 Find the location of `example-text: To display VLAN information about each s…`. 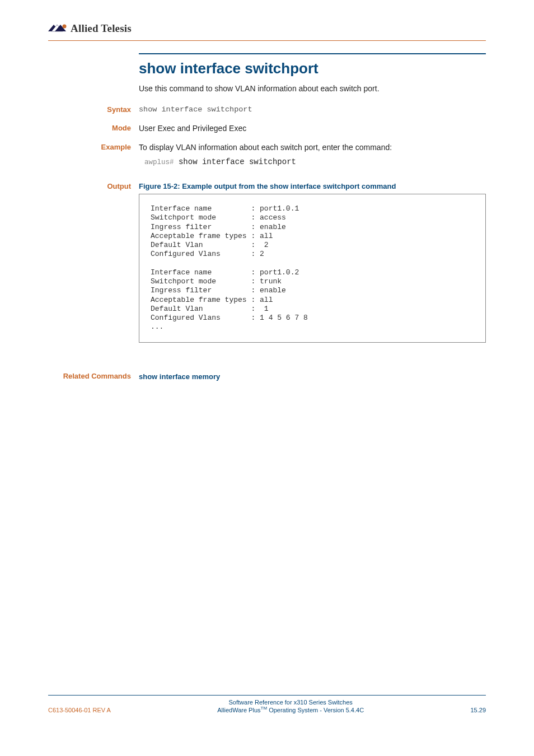

example-text: To display VLAN information about each s… is located at coordinates (312, 147).